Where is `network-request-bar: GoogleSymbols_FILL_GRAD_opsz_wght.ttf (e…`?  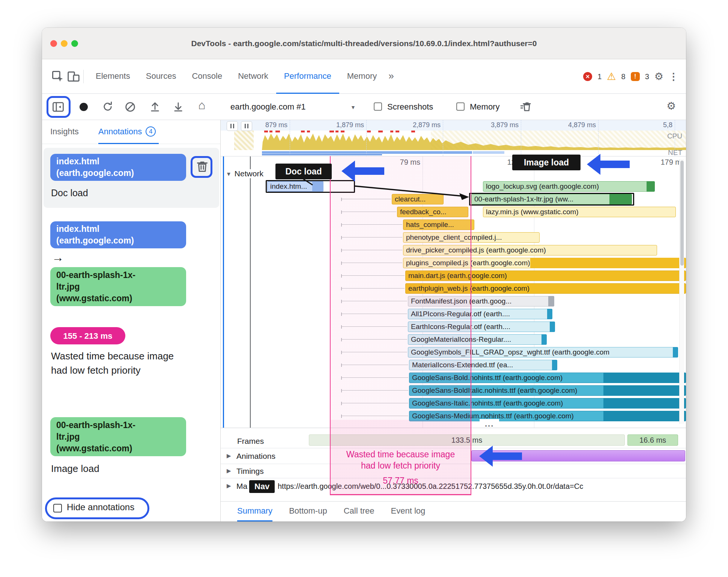 network-request-bar: GoogleSymbols_FILL_GRAD_opsz_wght.ttf (e… is located at coordinates (543, 352).